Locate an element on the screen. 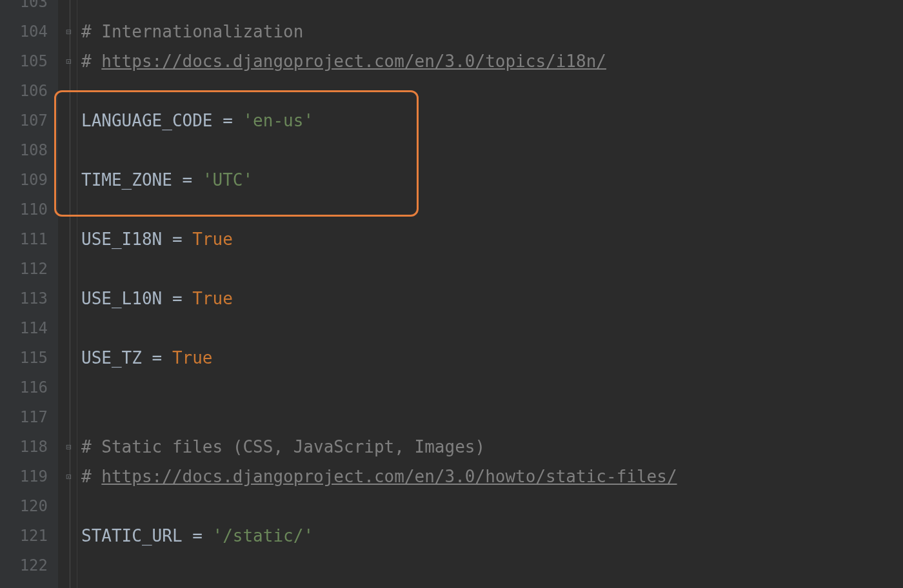  line-number: 109 is located at coordinates (29, 180).